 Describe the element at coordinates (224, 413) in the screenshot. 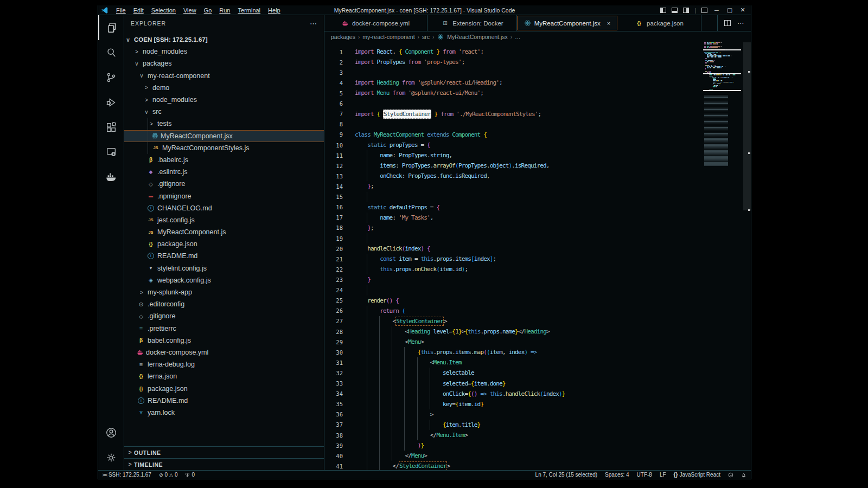

I see `tree-item-yarn-lock: yarn.lock` at that location.